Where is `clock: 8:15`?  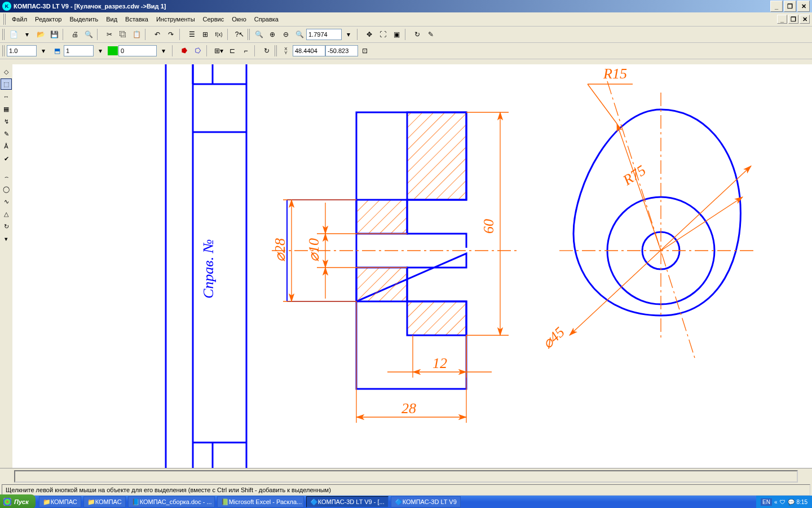 clock: 8:15 is located at coordinates (802, 502).